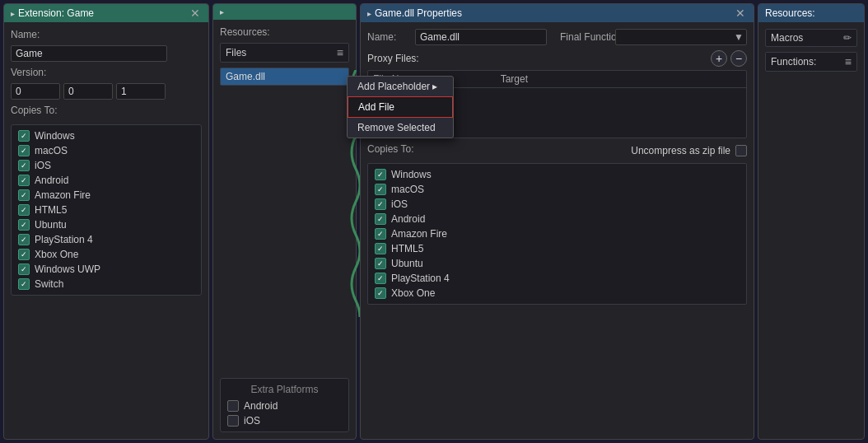  What do you see at coordinates (811, 222) in the screenshot?
I see `far-right-resources-panel: Resources: Macros ✏ Functions: ≡` at bounding box center [811, 222].